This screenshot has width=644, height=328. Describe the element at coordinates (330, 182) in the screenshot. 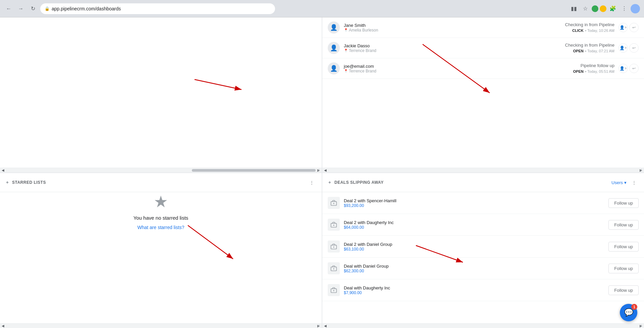

I see `deals-icon: ✦` at that location.